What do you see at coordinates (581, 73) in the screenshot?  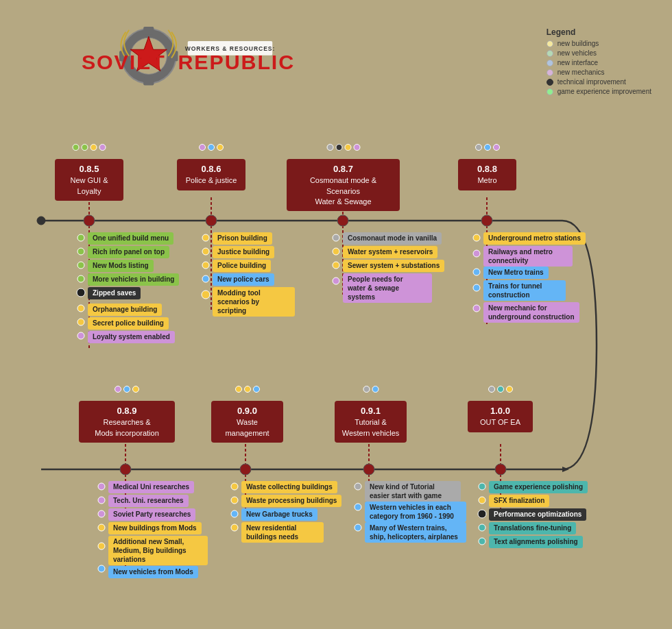 I see `legend-label-mechanics: new mechanics` at bounding box center [581, 73].